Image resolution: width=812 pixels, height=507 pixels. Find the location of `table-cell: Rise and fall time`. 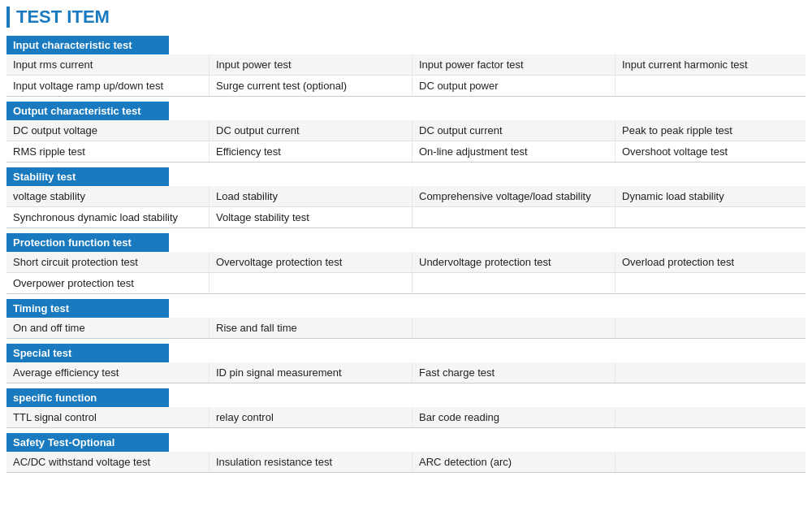

table-cell: Rise and fall time is located at coordinates (311, 328).